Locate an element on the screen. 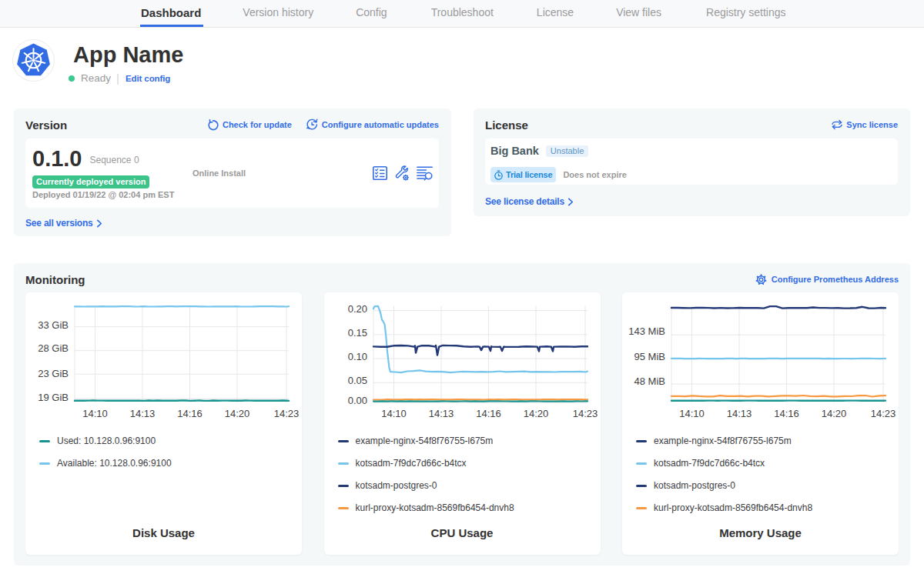 The image size is (924, 574). svg-text: 28 GiB is located at coordinates (53, 348).